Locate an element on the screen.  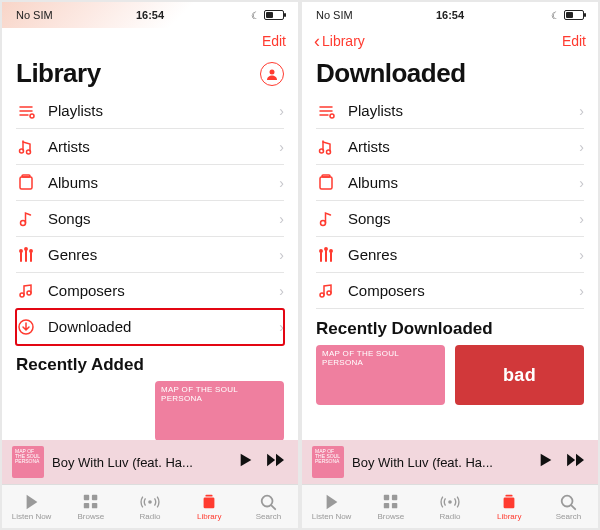
section-title: Recently Downloaded is located at coordinates (450, 329).